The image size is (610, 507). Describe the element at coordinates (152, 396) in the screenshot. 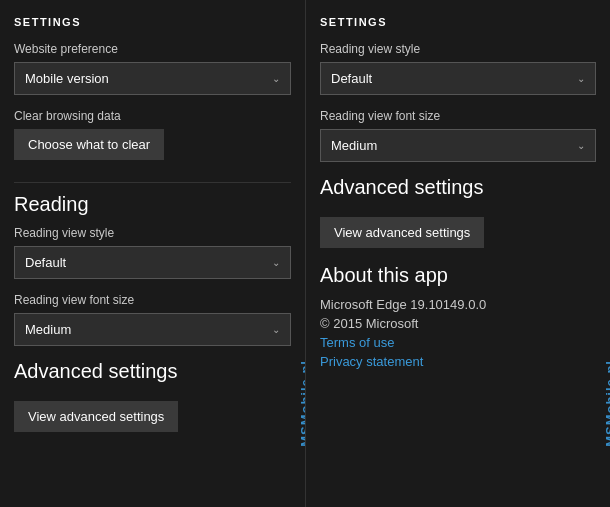

I see `advanced-settings-section: Advanced settings View advanced settings` at that location.